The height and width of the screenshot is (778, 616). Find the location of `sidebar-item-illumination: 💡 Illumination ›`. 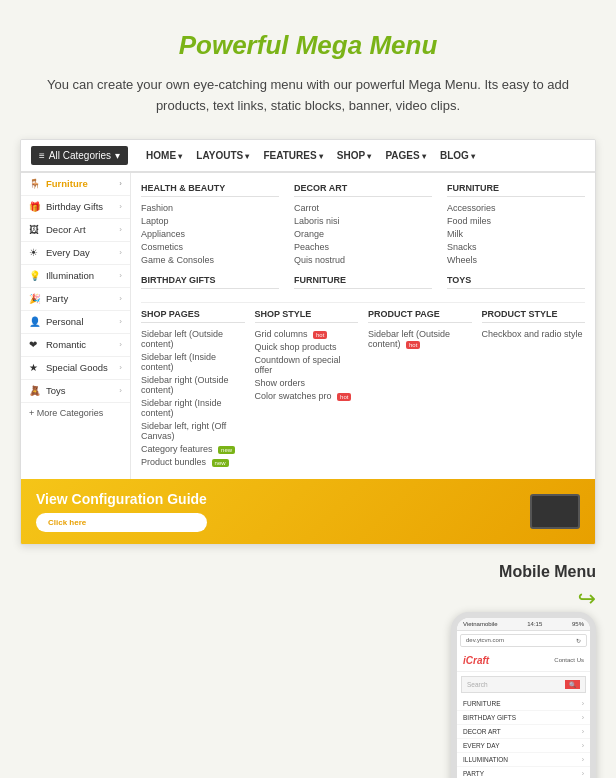

sidebar-item-illumination: 💡 Illumination › is located at coordinates (76, 276).